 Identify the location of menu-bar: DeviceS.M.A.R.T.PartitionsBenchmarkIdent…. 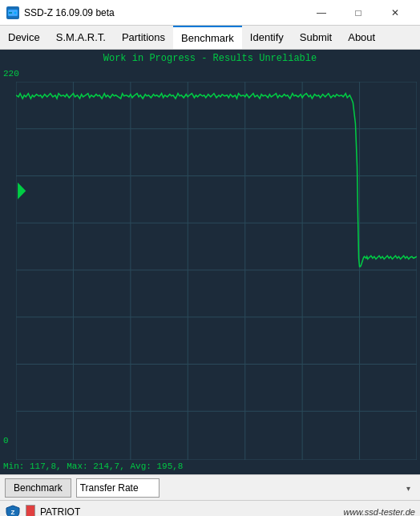
(210, 38).